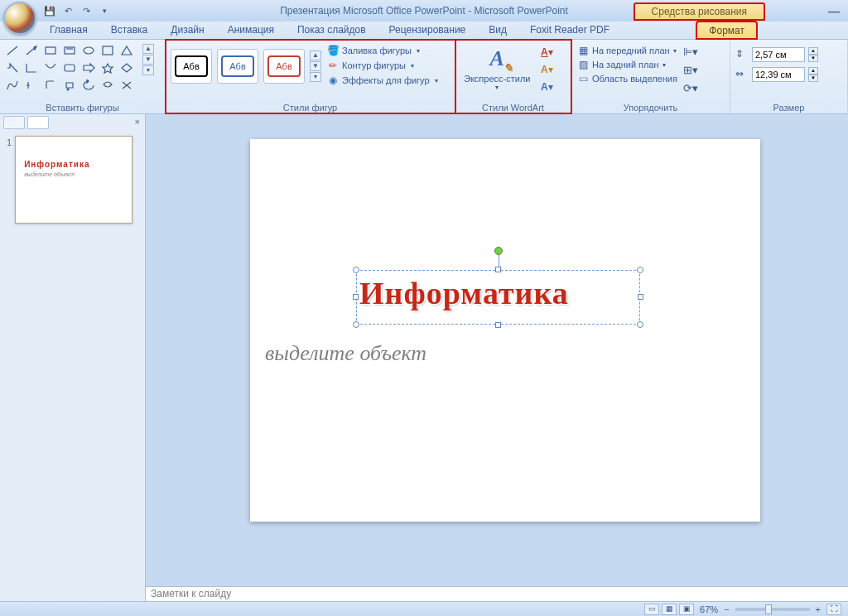  Describe the element at coordinates (813, 75) in the screenshot. I see `width-spinner: ▲▼` at that location.